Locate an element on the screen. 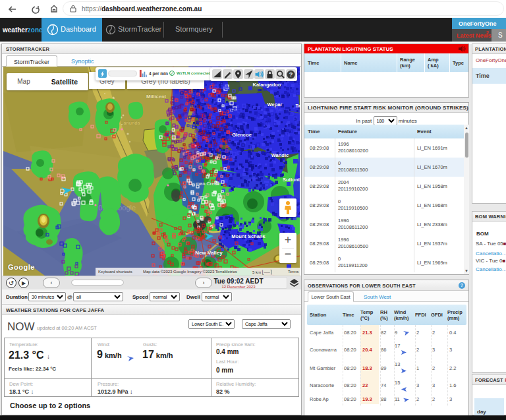 The image size is (506, 420). svg-text: Wandic is located at coordinates (280, 156).